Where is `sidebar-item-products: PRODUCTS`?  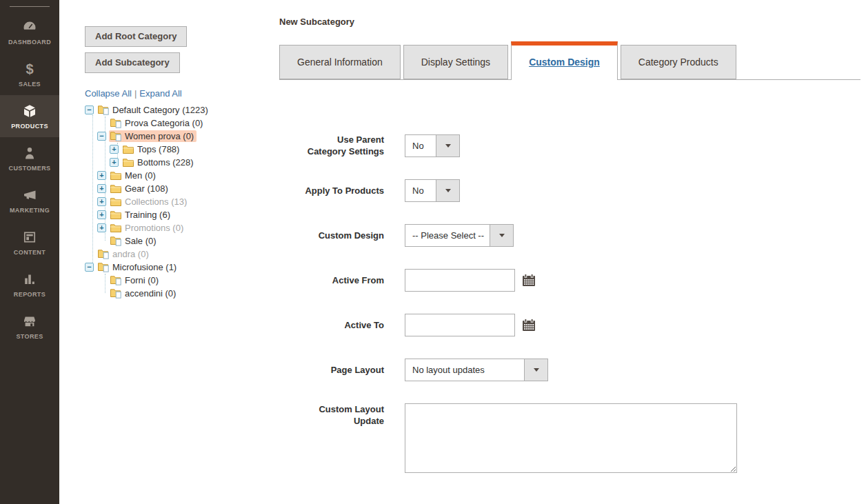
sidebar-item-products: PRODUCTS is located at coordinates (30, 116).